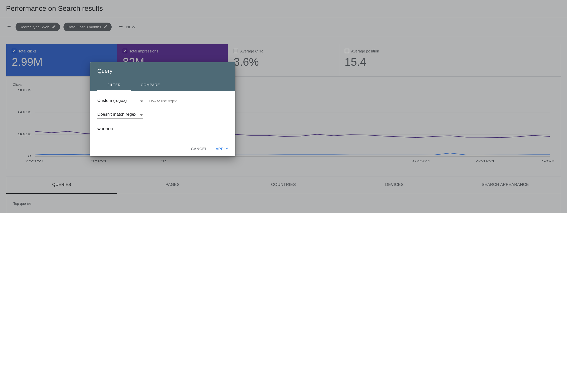 This screenshot has height=392, width=567. I want to click on query-filter-input, so click(163, 129).